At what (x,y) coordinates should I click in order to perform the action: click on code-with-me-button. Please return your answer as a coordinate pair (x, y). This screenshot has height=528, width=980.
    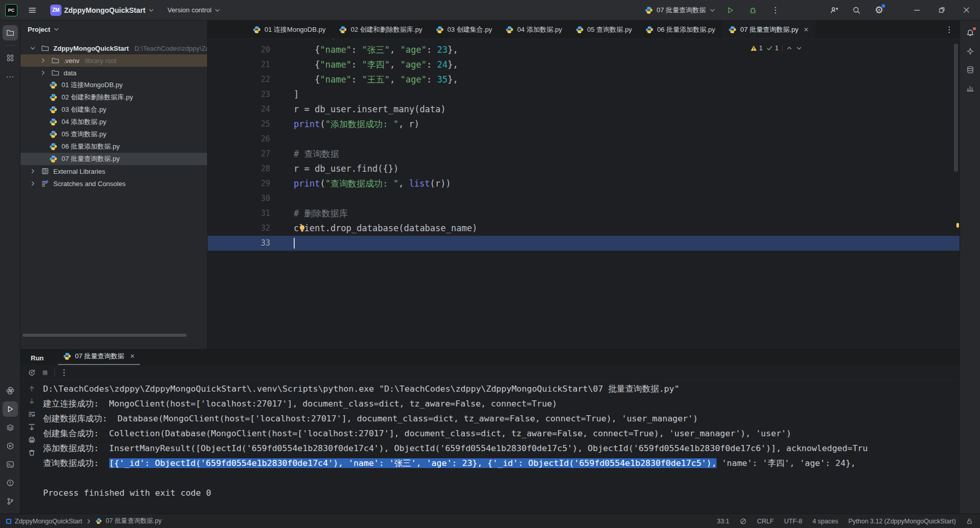
    Looking at the image, I should click on (834, 10).